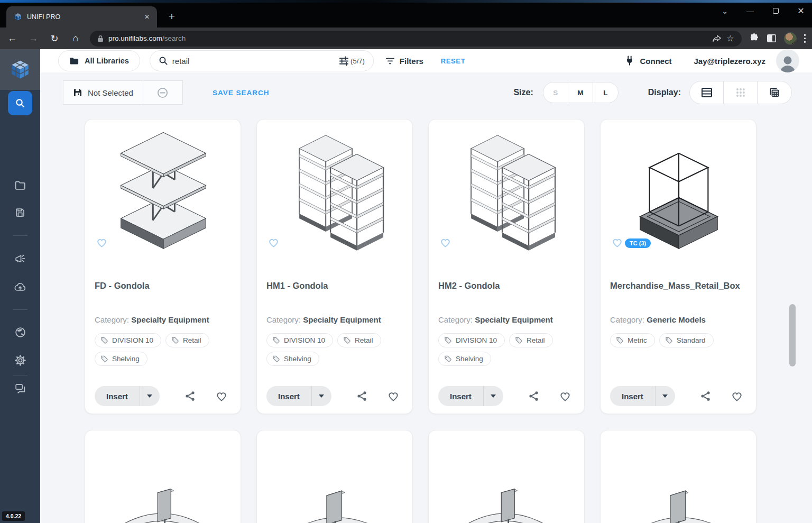 The height and width of the screenshot is (523, 812). I want to click on product-image-gondola, so click(163, 188).